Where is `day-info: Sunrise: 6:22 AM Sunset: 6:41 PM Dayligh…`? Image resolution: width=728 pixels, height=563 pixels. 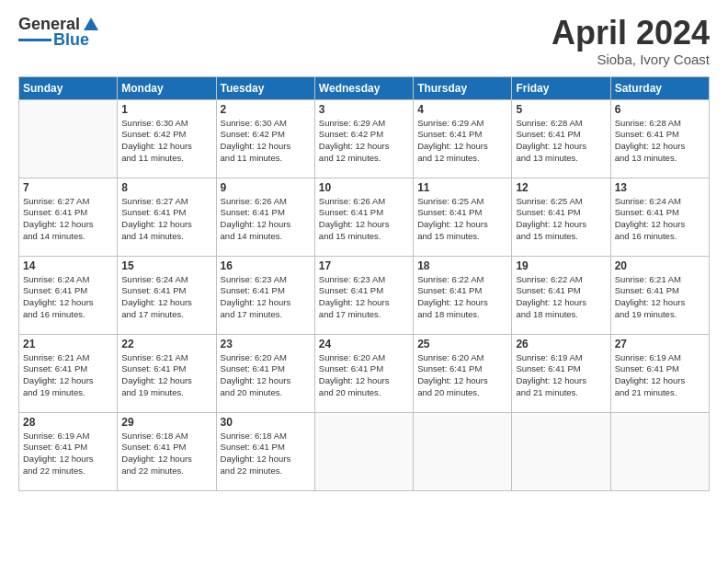
day-info: Sunrise: 6:22 AM Sunset: 6:41 PM Dayligh… is located at coordinates (561, 298).